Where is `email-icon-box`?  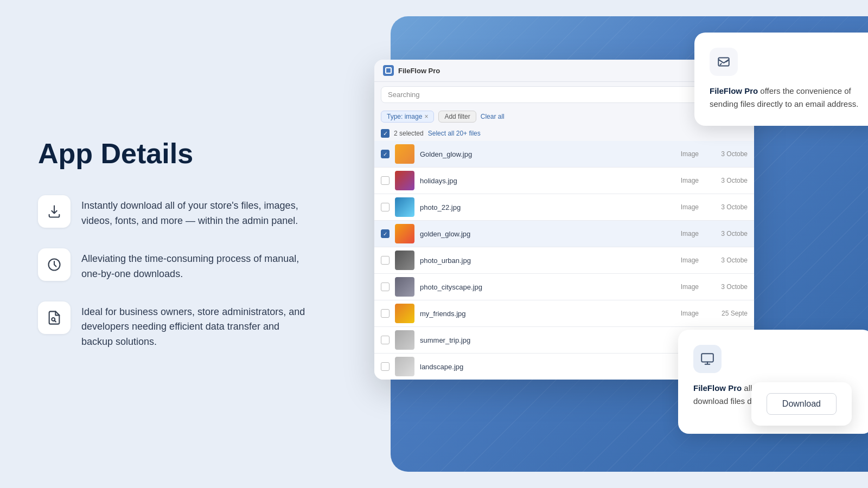
email-icon-box is located at coordinates (724, 62).